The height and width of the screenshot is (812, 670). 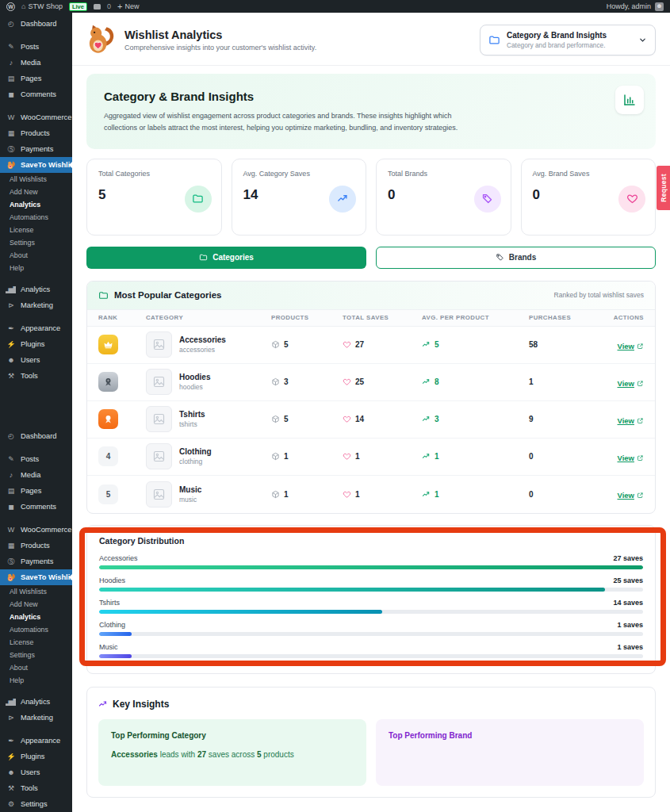 I want to click on avatar: ☻, so click(x=660, y=6).